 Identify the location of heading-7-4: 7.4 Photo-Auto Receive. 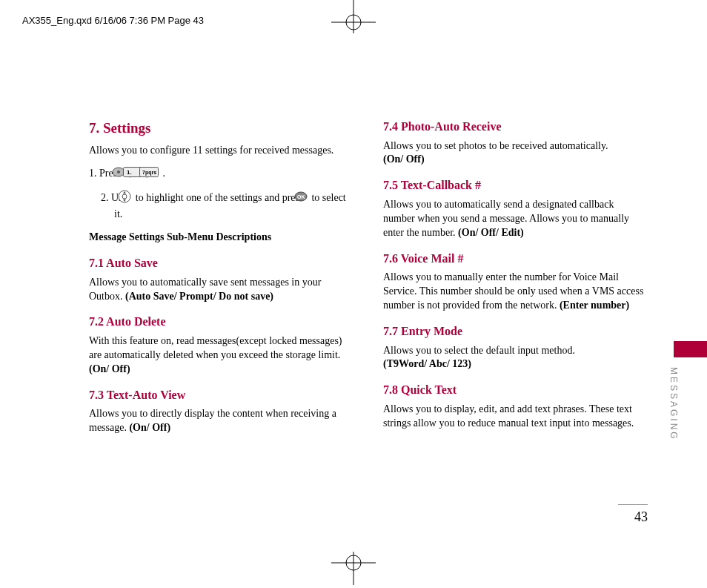
(516, 127).